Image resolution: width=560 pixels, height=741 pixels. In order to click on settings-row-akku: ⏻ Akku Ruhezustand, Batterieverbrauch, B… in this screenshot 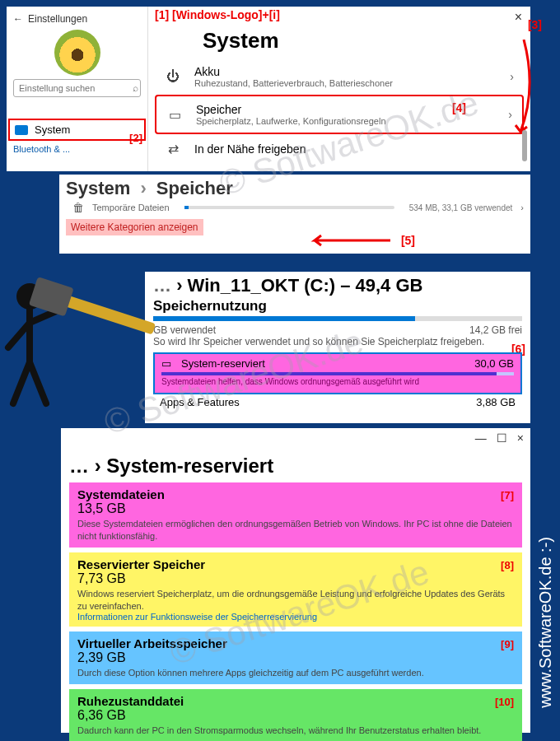, I will do `click(339, 77)`.